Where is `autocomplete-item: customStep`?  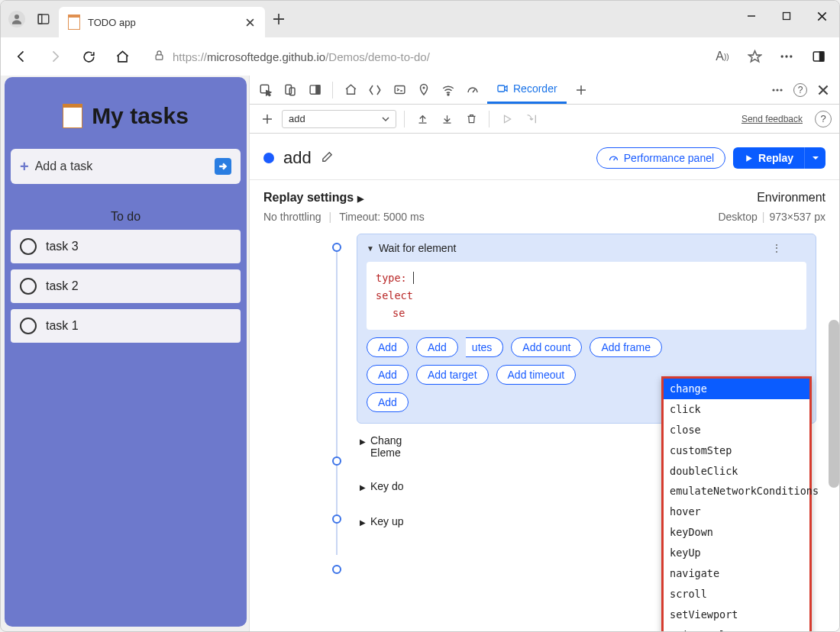
autocomplete-item: customStep is located at coordinates (736, 450).